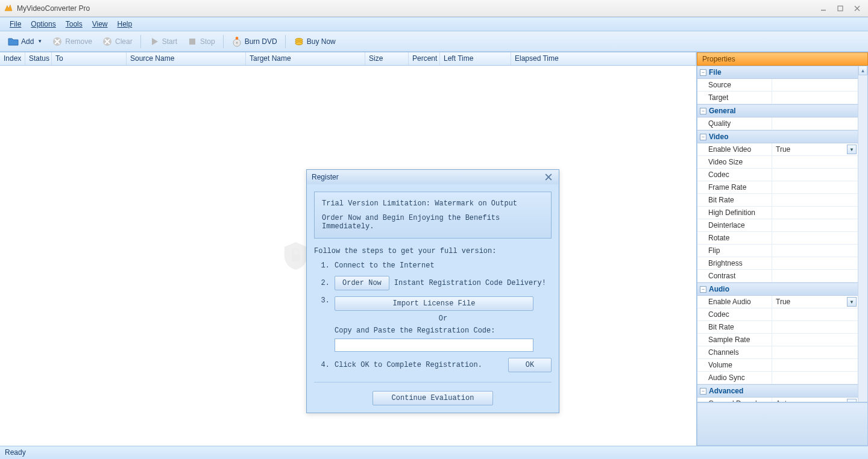 The width and height of the screenshot is (868, 459). What do you see at coordinates (39, 59) in the screenshot?
I see `col-status: Status` at bounding box center [39, 59].